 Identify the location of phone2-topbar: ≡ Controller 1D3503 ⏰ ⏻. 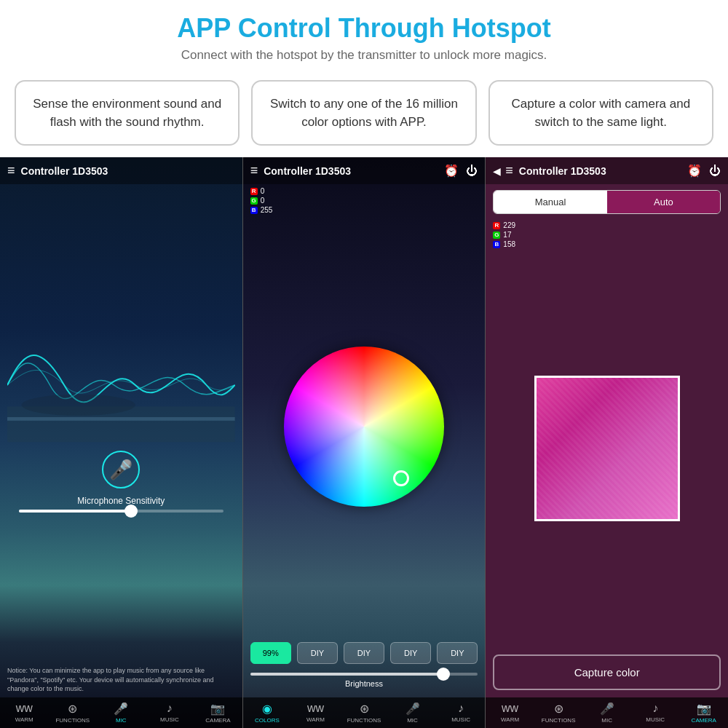
(364, 170).